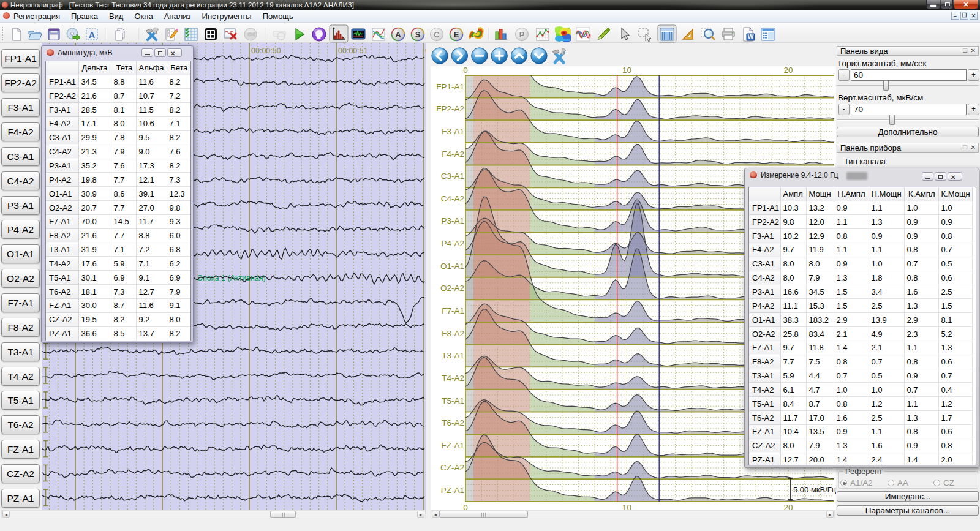 This screenshot has width=980, height=531. I want to click on svg-text: S, so click(418, 34).